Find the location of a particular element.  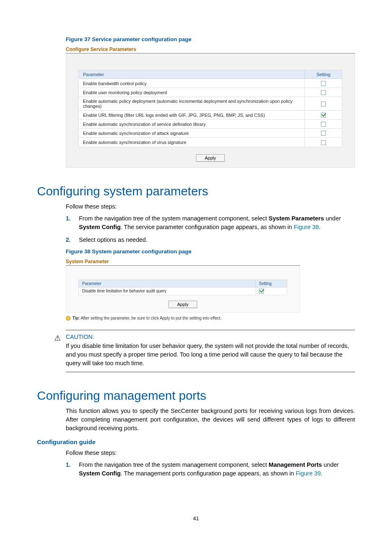

step1-bold1: Management Ports is located at coordinates (295, 465).